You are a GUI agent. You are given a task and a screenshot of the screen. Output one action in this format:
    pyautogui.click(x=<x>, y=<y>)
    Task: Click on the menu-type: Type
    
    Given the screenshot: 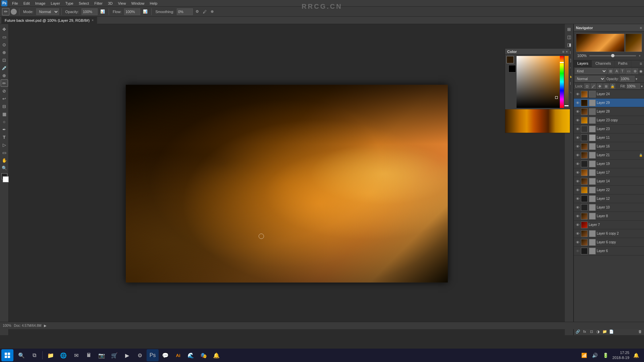 What is the action you would take?
    pyautogui.click(x=69, y=3)
    